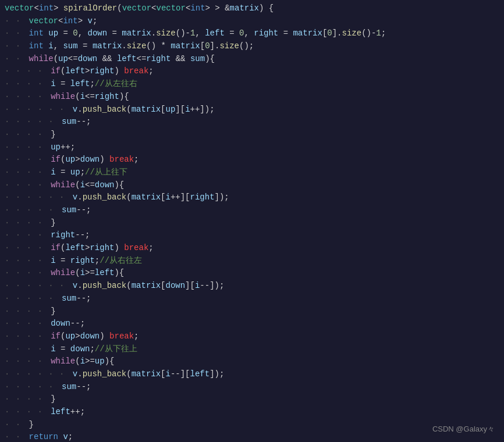 This screenshot has height=442, width=504. What do you see at coordinates (252, 425) in the screenshot?
I see `code-line: · · }` at bounding box center [252, 425].